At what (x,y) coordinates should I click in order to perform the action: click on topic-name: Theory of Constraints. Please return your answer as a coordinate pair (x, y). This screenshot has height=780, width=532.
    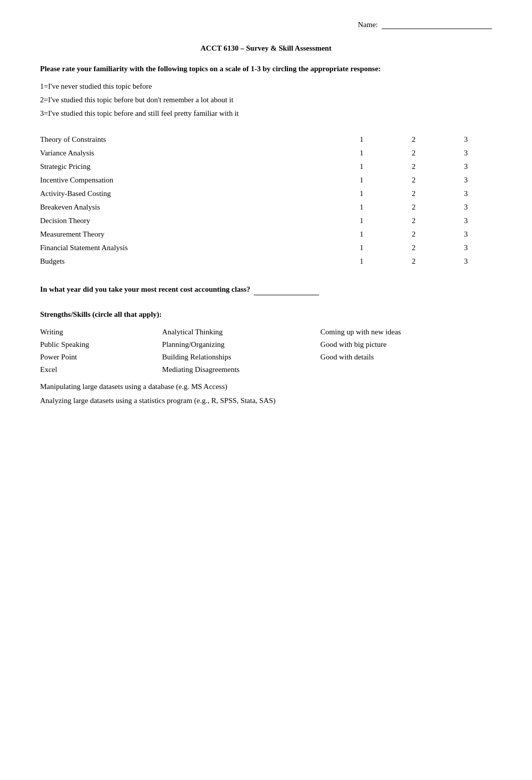
    Looking at the image, I should click on (188, 139).